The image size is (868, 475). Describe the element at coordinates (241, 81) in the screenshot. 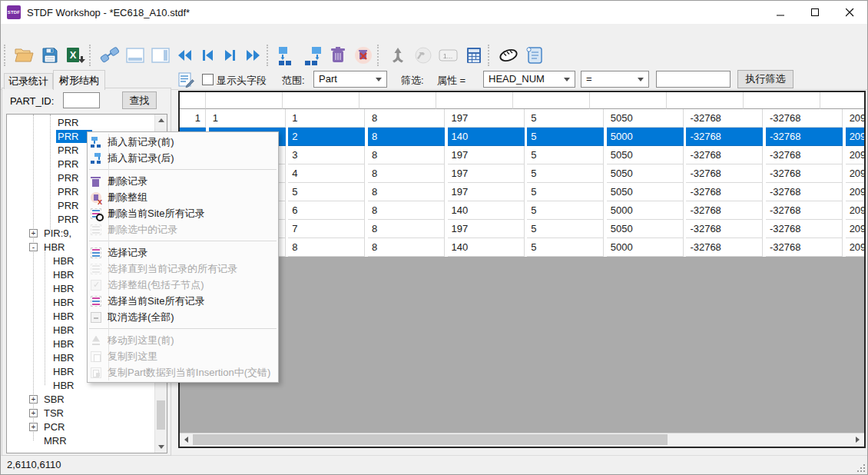

I see `show-header-fields-label: 显示头字段` at that location.